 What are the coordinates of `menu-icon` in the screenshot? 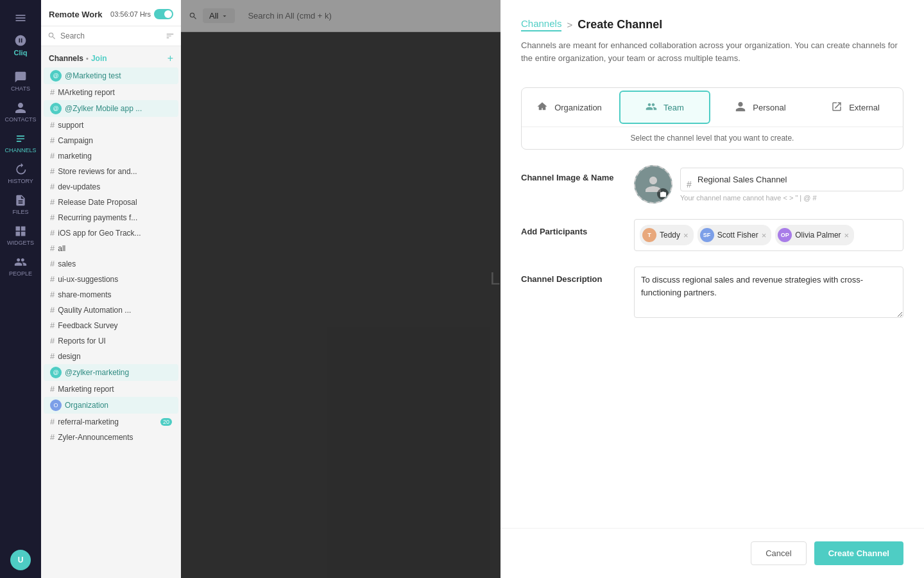 It's located at (21, 18).